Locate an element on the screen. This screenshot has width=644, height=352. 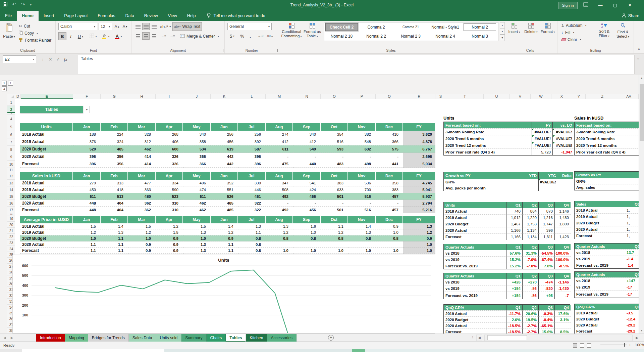
fy-cell: 1.0 is located at coordinates (419, 245).